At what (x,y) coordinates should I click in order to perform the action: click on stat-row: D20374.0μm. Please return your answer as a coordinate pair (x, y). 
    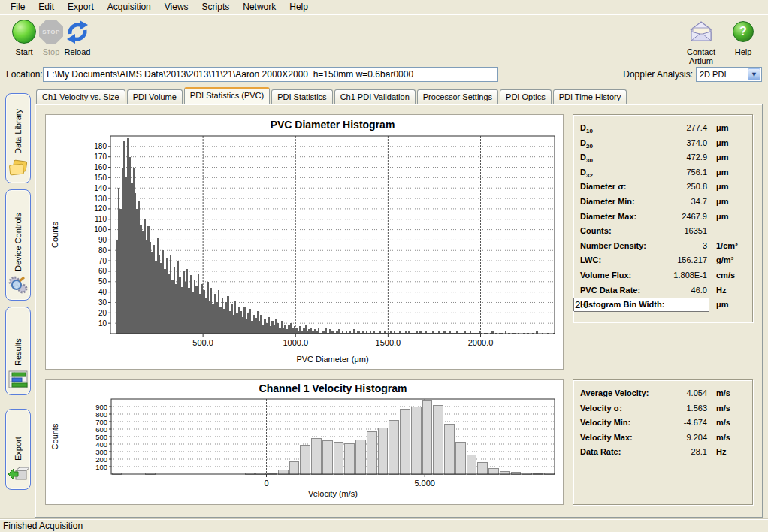
    Looking at the image, I should click on (663, 143).